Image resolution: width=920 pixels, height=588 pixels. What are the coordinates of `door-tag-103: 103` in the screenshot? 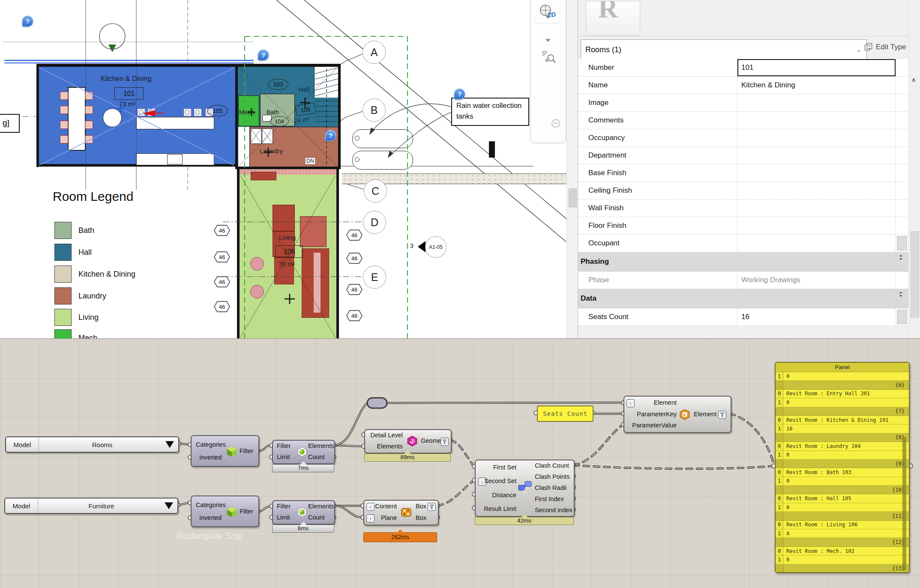 It's located at (278, 84).